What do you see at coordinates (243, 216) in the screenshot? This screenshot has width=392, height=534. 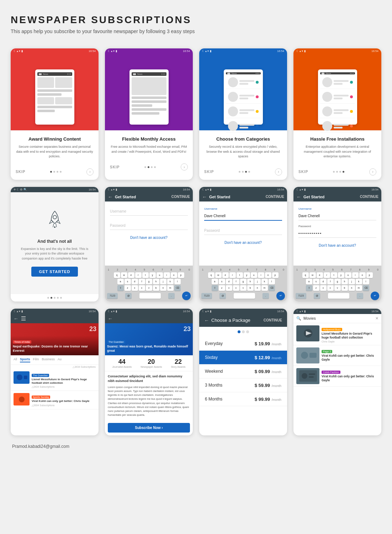 I see `username-value-2: Dave Chenell` at bounding box center [243, 216].